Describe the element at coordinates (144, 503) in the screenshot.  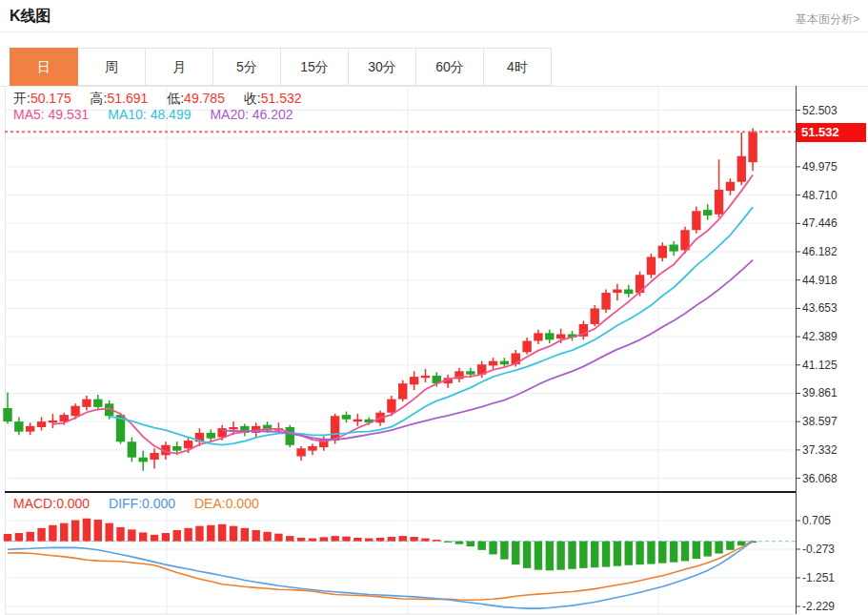
I see `macd-header-row: MACD:0.000 DIFF:0.000 DEA:0.000` at that location.